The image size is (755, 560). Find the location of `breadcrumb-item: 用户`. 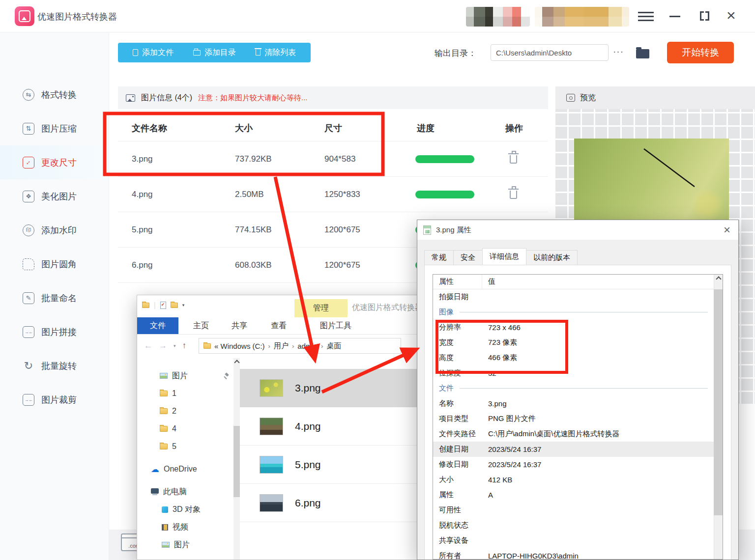

breadcrumb-item: 用户 is located at coordinates (281, 346).